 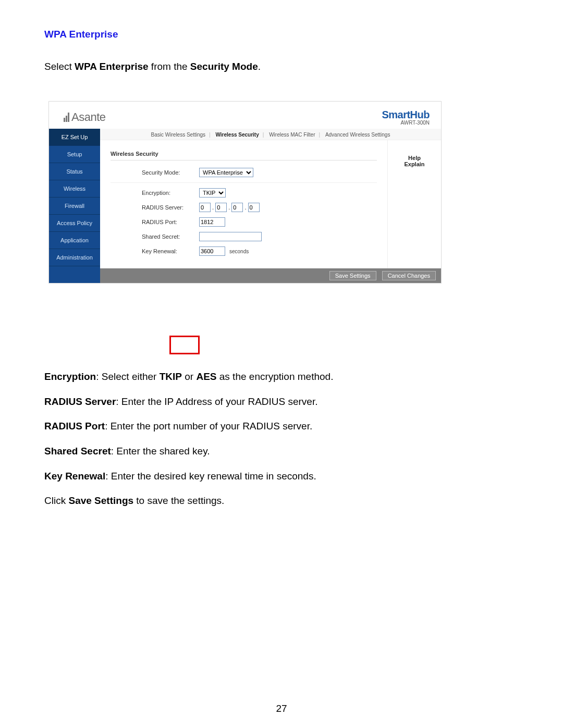 I want to click on button-bar: Save Settings Cancel Changes, so click(x=271, y=276).